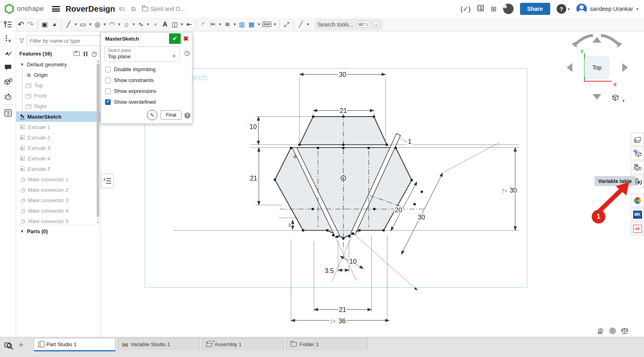 The image size is (644, 357). I want to click on rollback-history-icon: ◷, so click(94, 54).